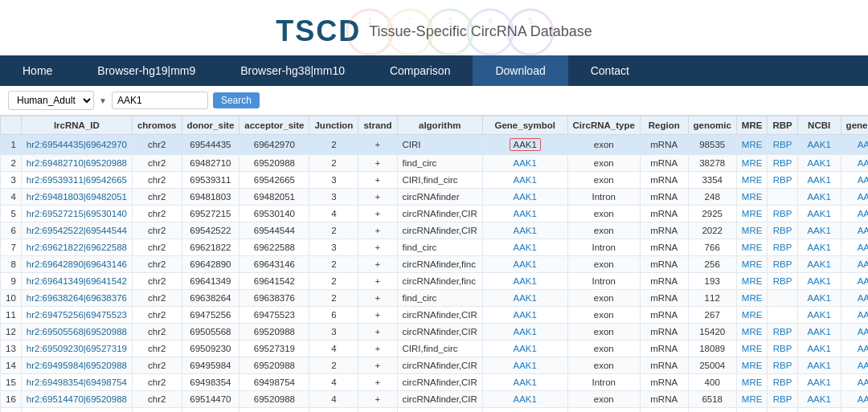 This screenshot has width=868, height=412. What do you see at coordinates (76, 214) in the screenshot?
I see `cell-lrcrna-id: hr2:69527215|69530140` at bounding box center [76, 214].